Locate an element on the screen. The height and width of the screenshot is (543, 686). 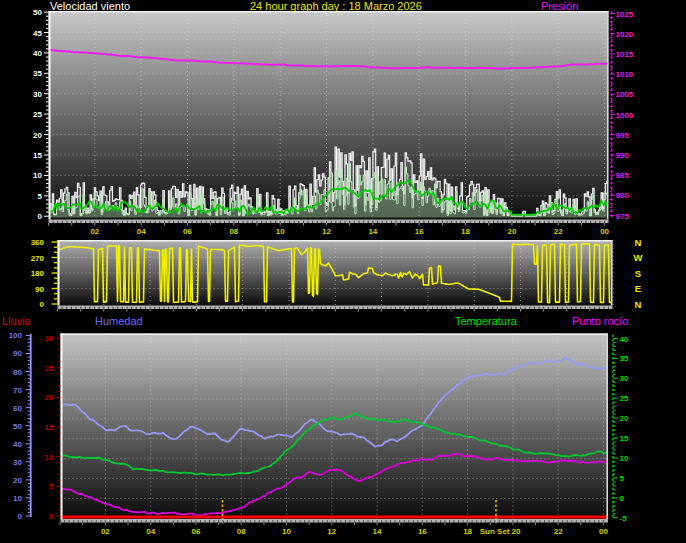
svg-text: 180 is located at coordinates (38, 274).